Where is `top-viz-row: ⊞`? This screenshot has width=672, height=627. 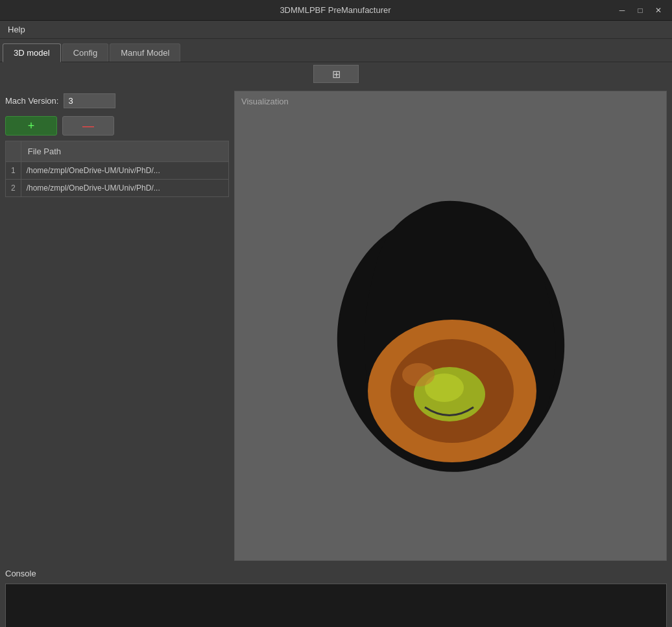 top-viz-row: ⊞ is located at coordinates (336, 74).